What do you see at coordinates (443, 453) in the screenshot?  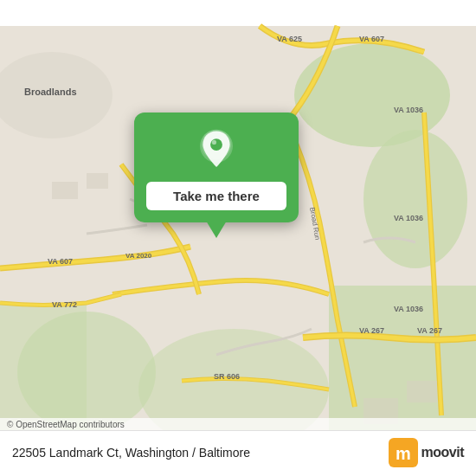 I see `moovit-wordmark: moovit` at bounding box center [443, 453].